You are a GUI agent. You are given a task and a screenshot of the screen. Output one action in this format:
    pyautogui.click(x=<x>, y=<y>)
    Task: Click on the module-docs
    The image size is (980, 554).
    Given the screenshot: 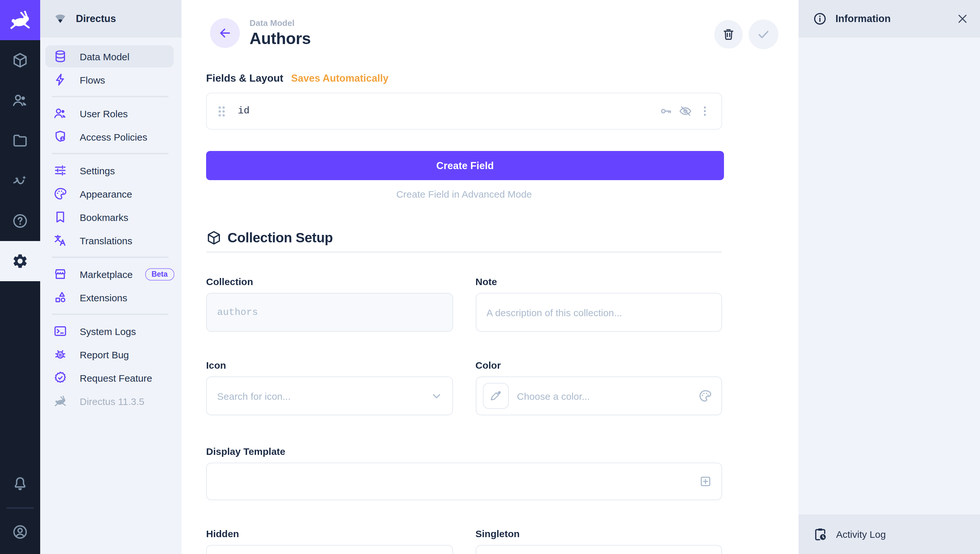 What is the action you would take?
    pyautogui.click(x=20, y=221)
    